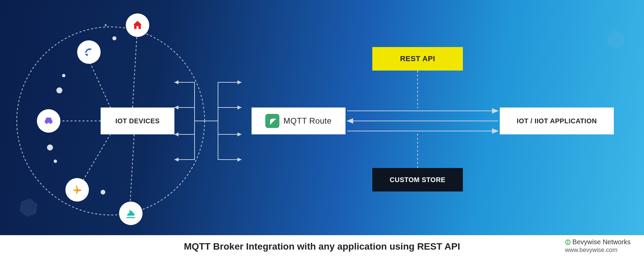 The width and height of the screenshot is (644, 258). Describe the element at coordinates (598, 250) in the screenshot. I see `brand-url: www.bevywise.com` at that location.